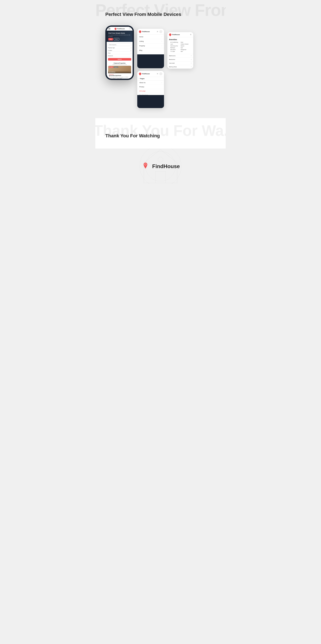  I want to click on amenity-swimming-pool: Swimming Pool, so click(175, 46).